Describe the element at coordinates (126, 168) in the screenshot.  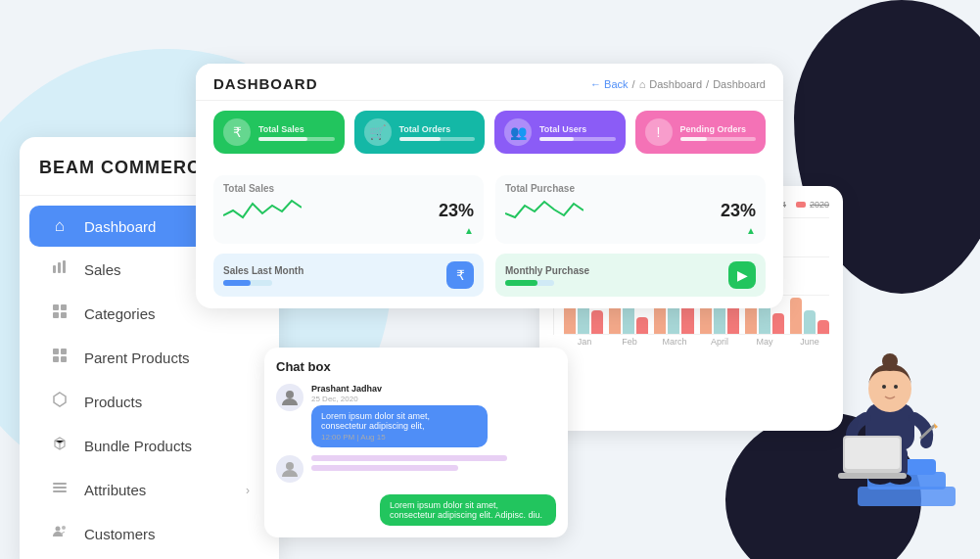
I see `brand-name: BEAM COMMERCE` at that location.